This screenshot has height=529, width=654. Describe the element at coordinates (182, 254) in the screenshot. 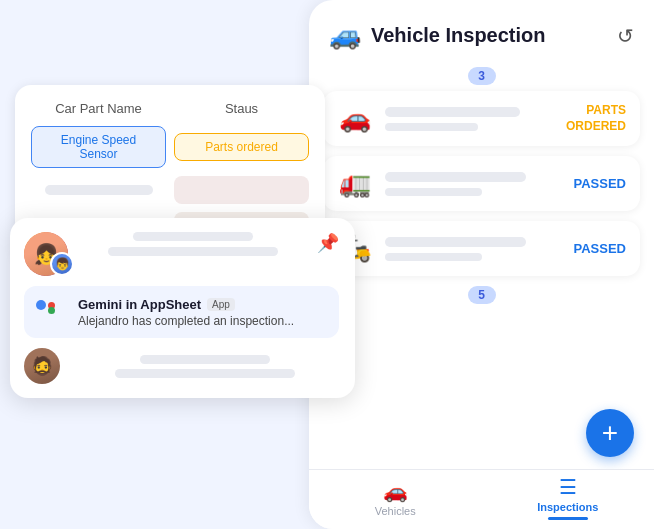

I see `notif-top: 👧 👦 📌` at that location.